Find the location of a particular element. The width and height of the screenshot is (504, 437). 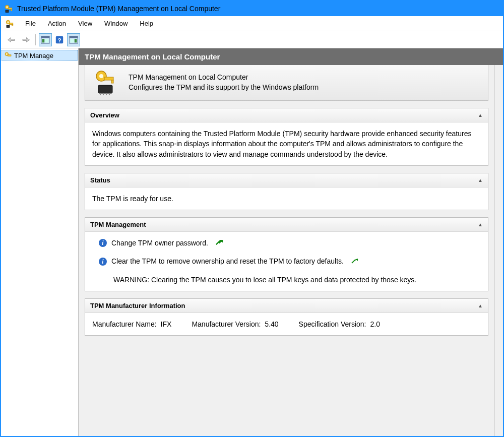

section-overview: Overview ▲ Windows computers containing … is located at coordinates (286, 137).